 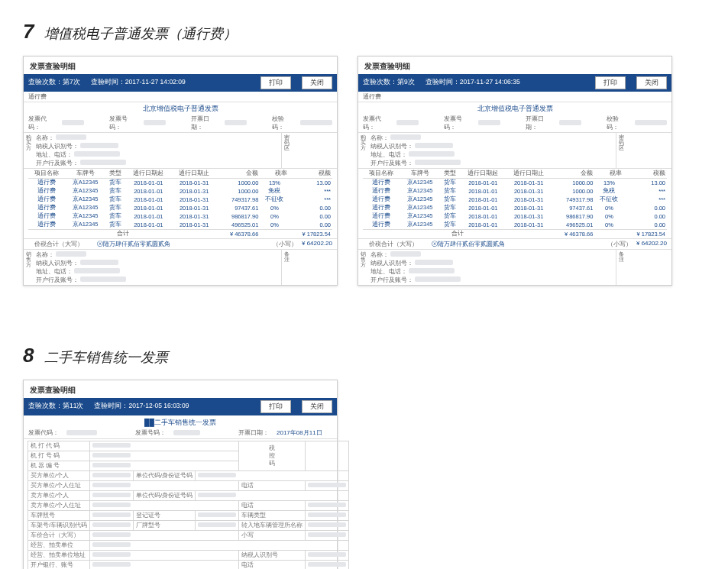 I want to click on invoice-card-usedcar: 发票查验明细 查验次数：第11次 查验时间：2017-12-05 16:03:0…, so click(x=180, y=474).